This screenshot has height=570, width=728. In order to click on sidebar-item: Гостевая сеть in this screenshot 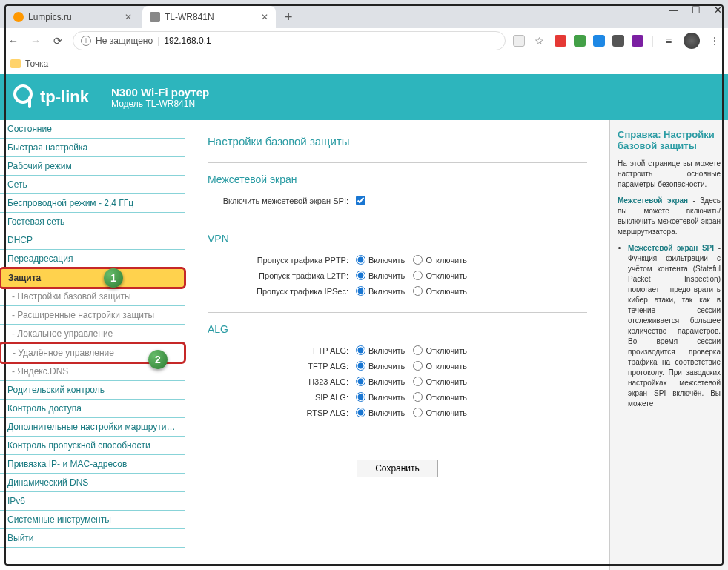, I will do `click(92, 222)`.